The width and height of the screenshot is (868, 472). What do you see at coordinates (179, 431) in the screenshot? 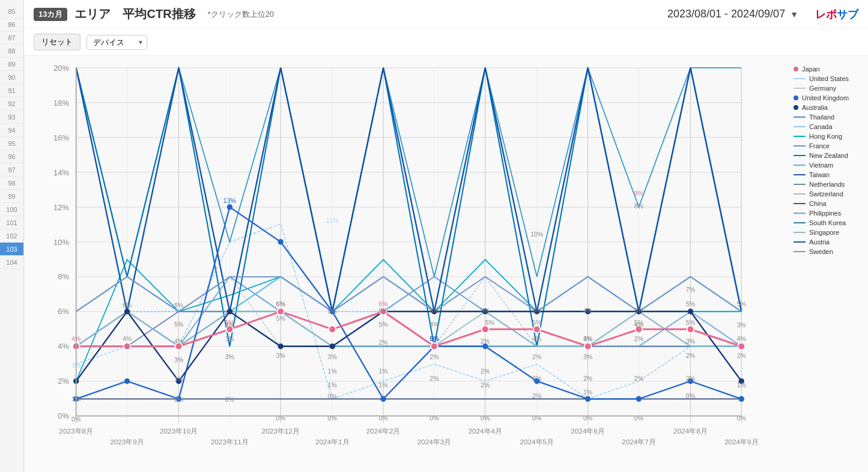
I see `svg-text: 2023年10月` at bounding box center [179, 431].